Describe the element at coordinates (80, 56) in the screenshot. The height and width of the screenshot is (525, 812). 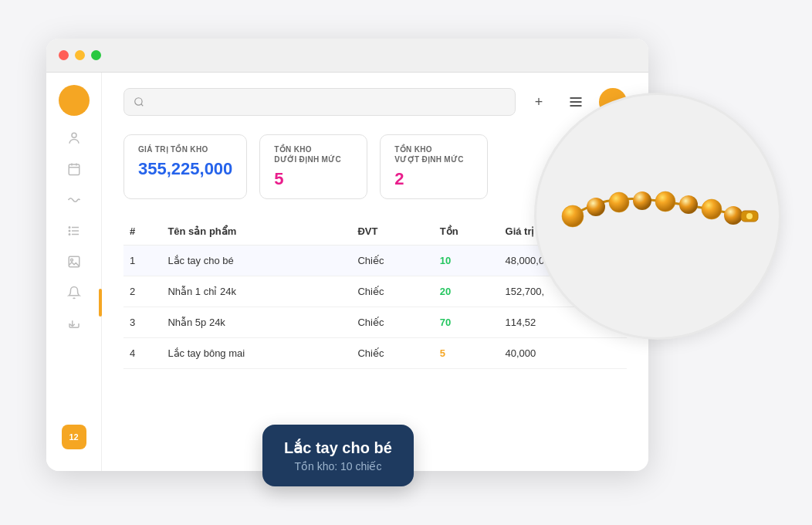
I see `minimize-button` at that location.